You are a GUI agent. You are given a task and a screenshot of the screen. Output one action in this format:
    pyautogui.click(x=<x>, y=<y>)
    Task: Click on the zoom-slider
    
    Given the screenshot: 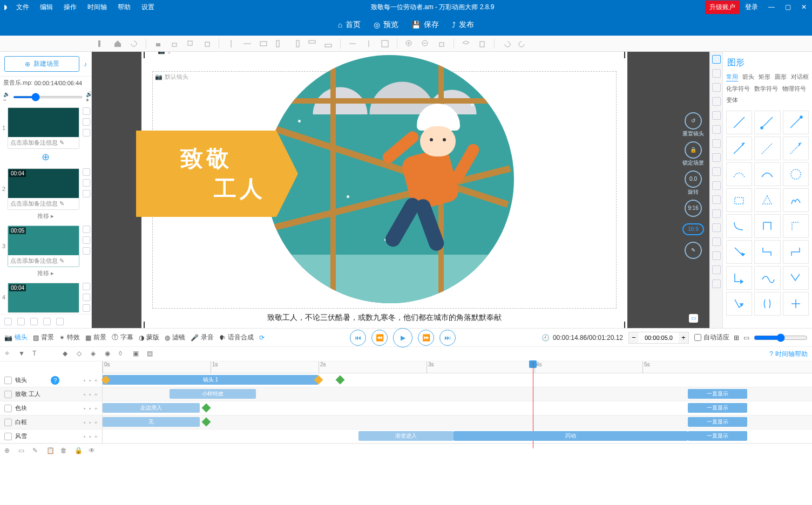 What is the action you would take?
    pyautogui.click(x=781, y=338)
    